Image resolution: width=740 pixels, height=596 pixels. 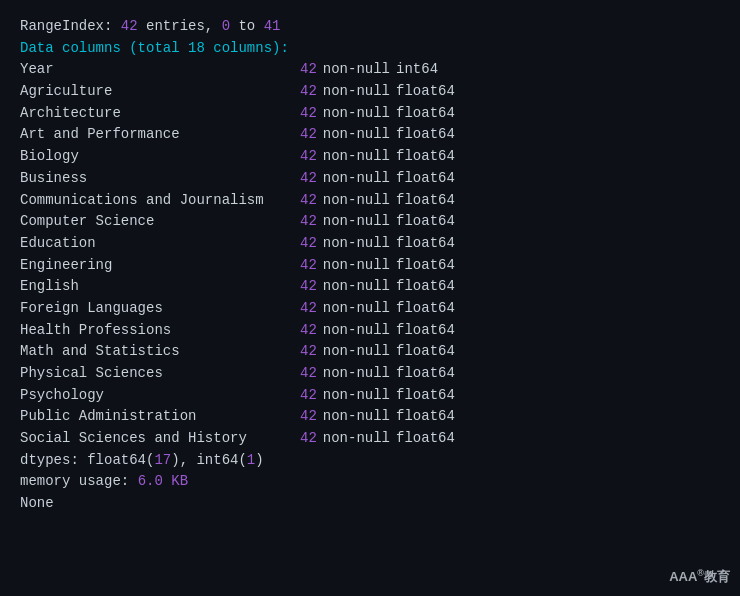 I want to click on column-name: Art and Performance, so click(x=160, y=135).